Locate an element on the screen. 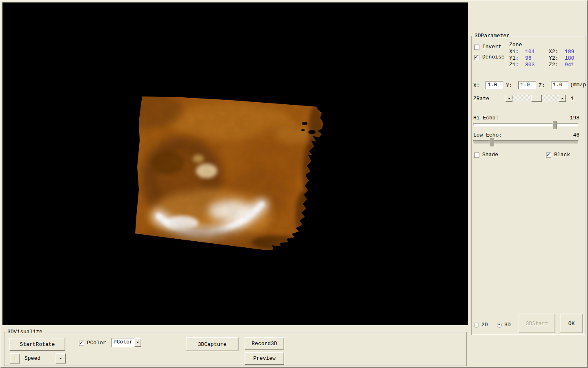 The width and height of the screenshot is (588, 368). hi-echo-slider is located at coordinates (526, 125).